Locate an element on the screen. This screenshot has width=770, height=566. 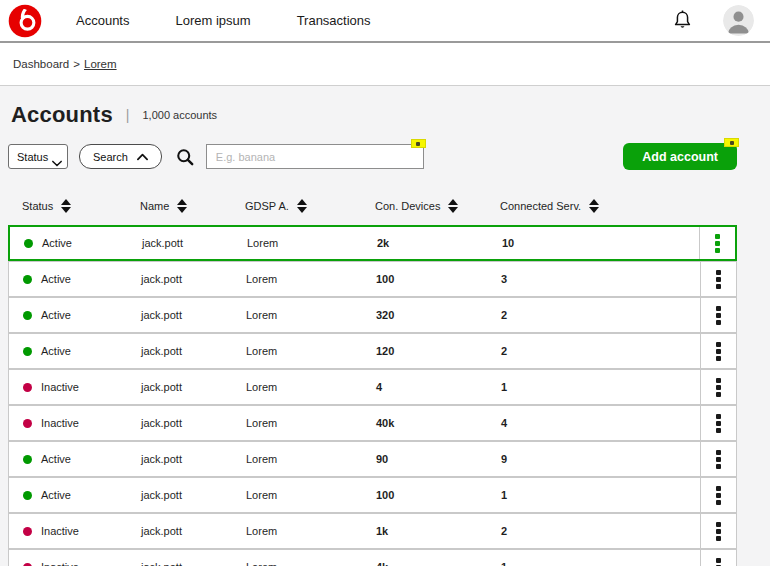
column-header-name: Name is located at coordinates (192, 206).